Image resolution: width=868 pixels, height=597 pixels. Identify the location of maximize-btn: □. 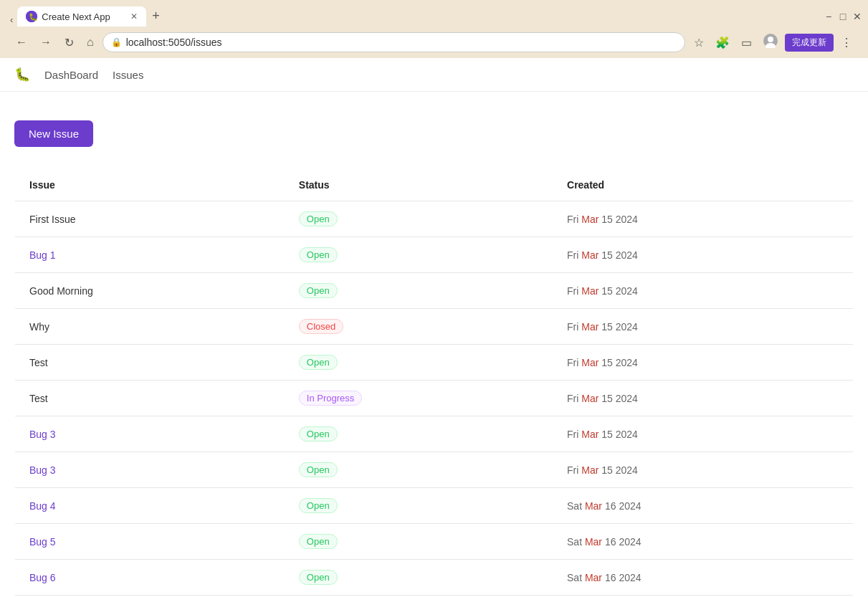
(843, 16).